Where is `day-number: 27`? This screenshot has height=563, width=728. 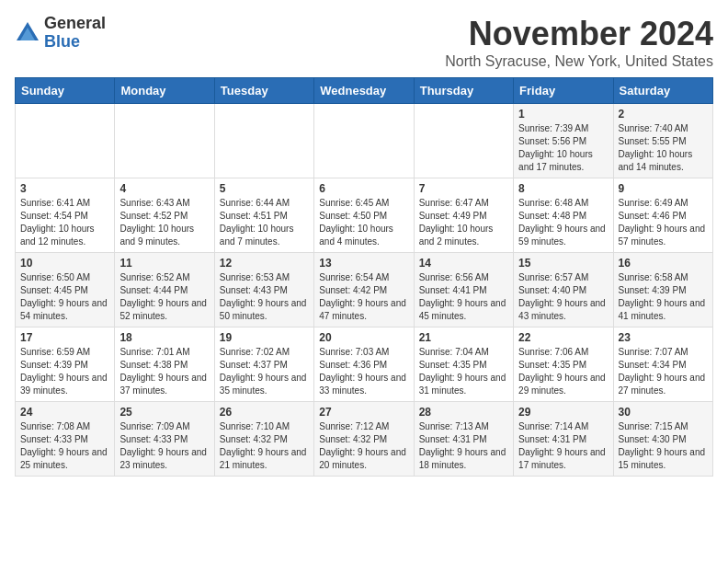
day-number: 27 is located at coordinates (364, 412).